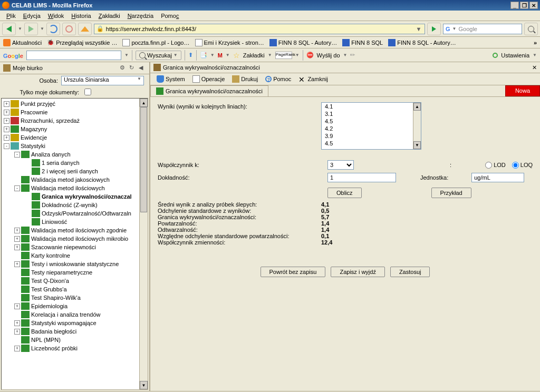 The height and width of the screenshot is (392, 540). I want to click on menu-item: Pomoc, so click(170, 16).